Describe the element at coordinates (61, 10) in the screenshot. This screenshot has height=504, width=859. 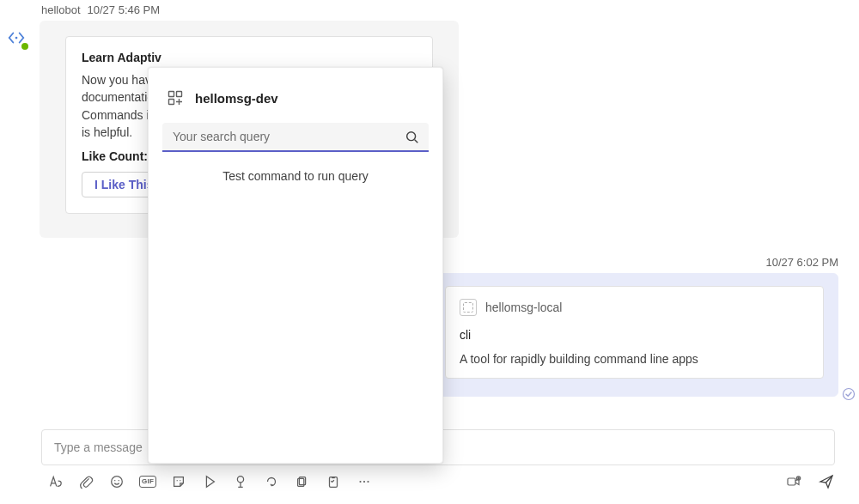
I see `bot-sender-name: hellobot` at that location.